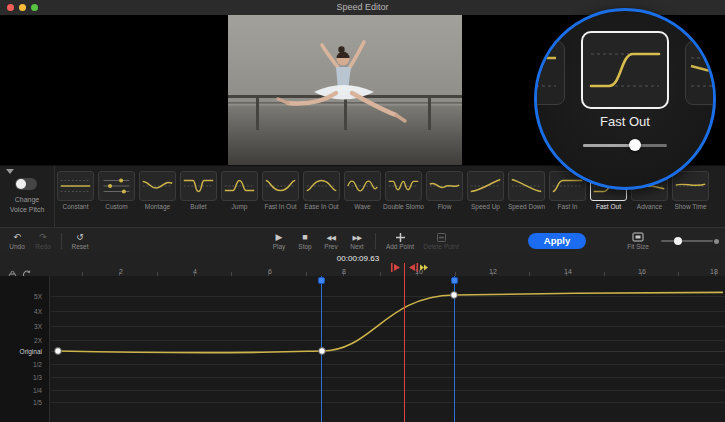 The height and width of the screenshot is (422, 725). I want to click on add-point-icon, so click(400, 238).